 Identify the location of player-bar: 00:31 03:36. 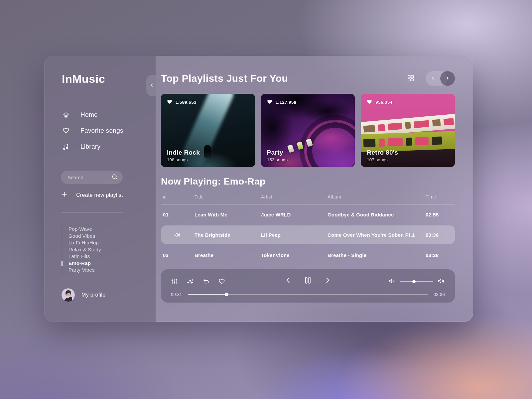
(308, 286).